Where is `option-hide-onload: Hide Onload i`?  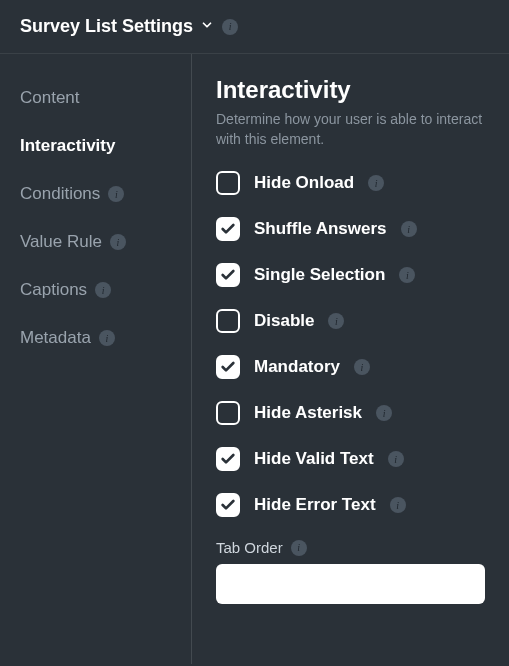
option-hide-onload: Hide Onload i is located at coordinates (350, 183).